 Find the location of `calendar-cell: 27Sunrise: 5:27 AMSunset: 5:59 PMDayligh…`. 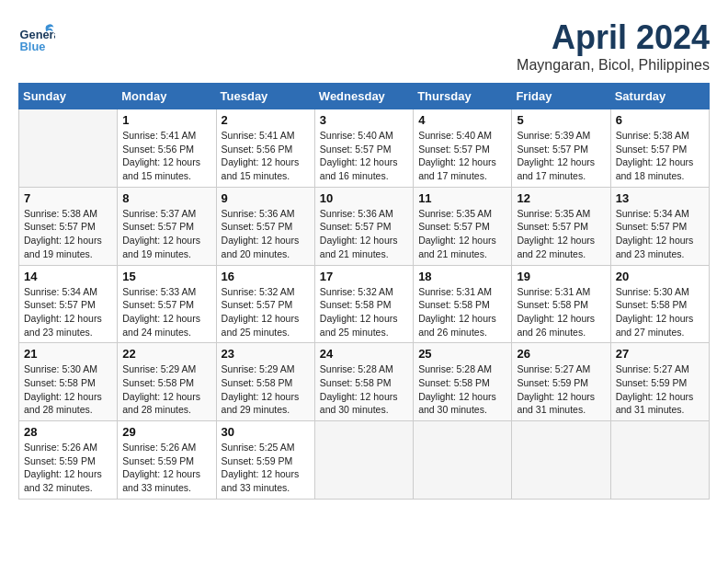

calendar-cell: 27Sunrise: 5:27 AMSunset: 5:59 PMDayligh… is located at coordinates (660, 383).